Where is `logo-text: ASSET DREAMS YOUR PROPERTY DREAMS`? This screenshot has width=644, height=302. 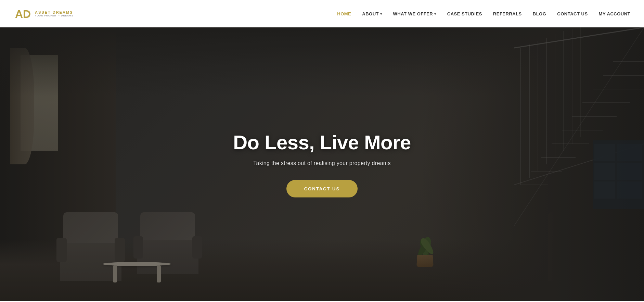
logo-text: ASSET DREAMS YOUR PROPERTY DREAMS is located at coordinates (54, 14).